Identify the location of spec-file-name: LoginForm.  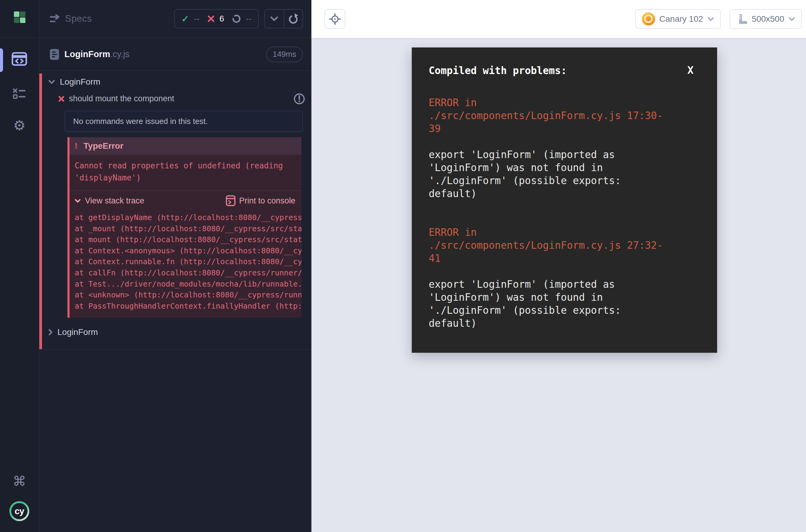
(87, 54).